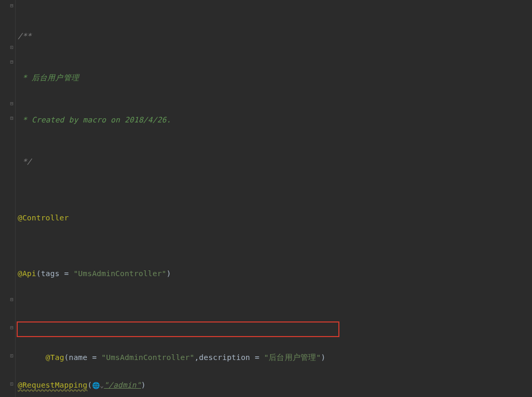 The width and height of the screenshot is (532, 397). I want to click on gutter: ⊟ ⊡ ⊟ ⊟ ⊟ ⊟ ⊟ ⊡ ⊡, so click(8, 198).